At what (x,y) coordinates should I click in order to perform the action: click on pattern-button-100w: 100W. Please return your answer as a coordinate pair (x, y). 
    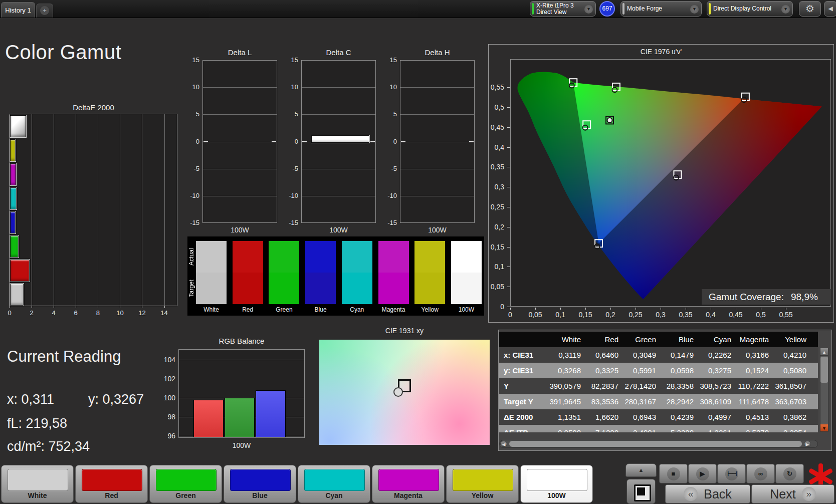
    Looking at the image, I should click on (556, 484).